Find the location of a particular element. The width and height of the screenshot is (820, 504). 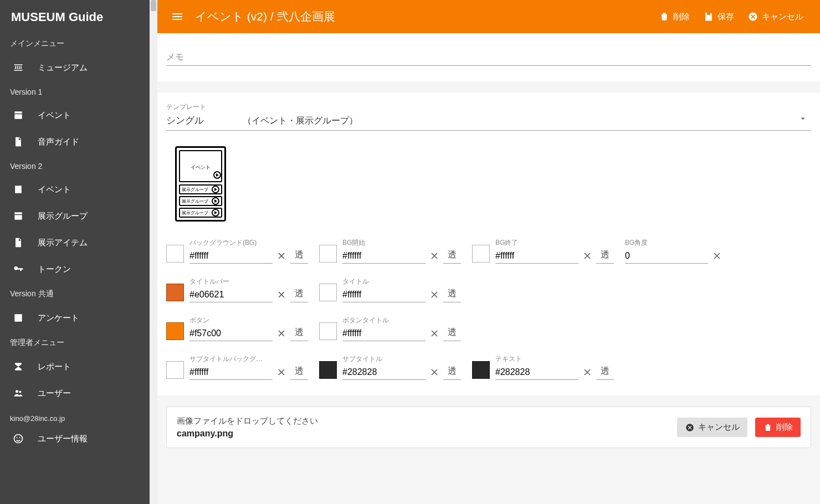

cancel-button: キャンセル is located at coordinates (776, 17).